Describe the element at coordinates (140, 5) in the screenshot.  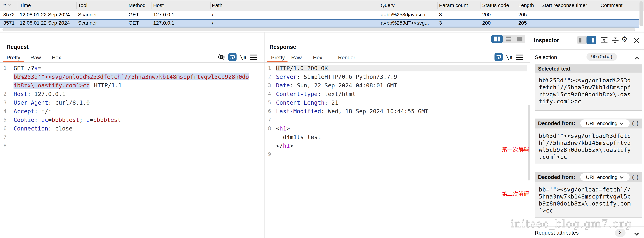
I see `column-header-method: Method` at that location.